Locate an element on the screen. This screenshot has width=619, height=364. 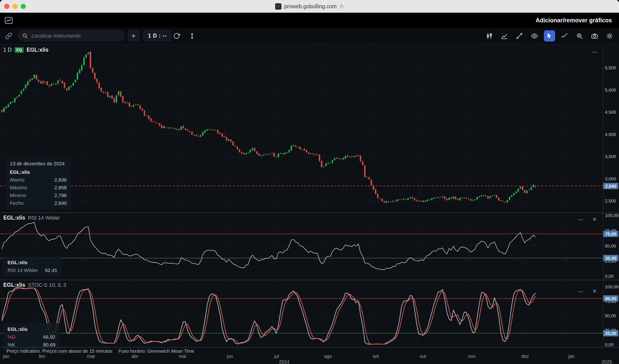
stoch-overbought-tag: 80,00 is located at coordinates (611, 299).